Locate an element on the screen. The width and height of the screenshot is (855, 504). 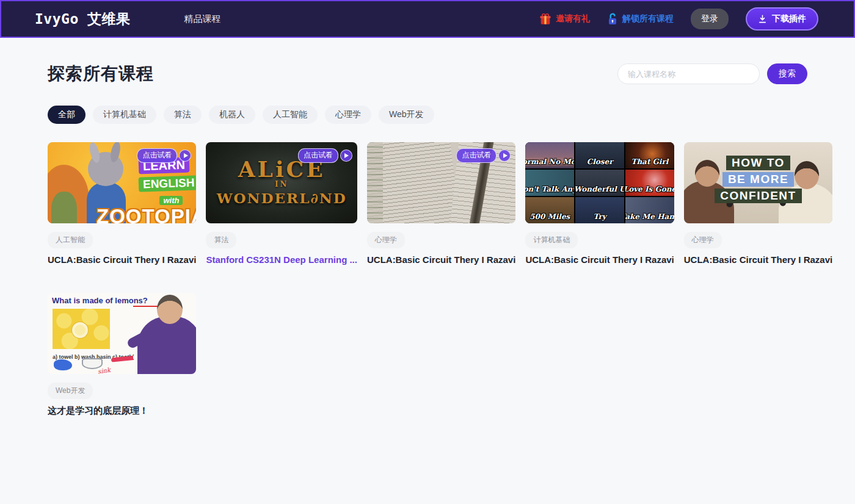
song-tile-8: Take Me Hand is located at coordinates (650, 210).